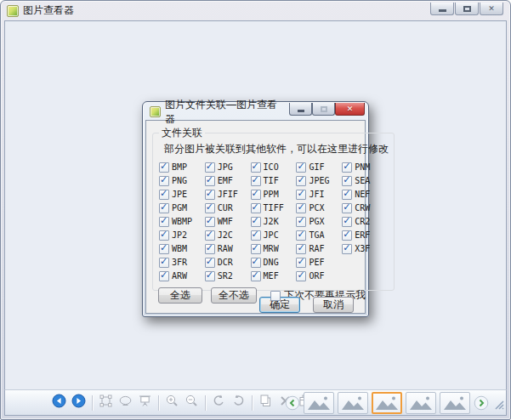  Describe the element at coordinates (60, 403) in the screenshot. I see `toolbar-button-prev` at that location.